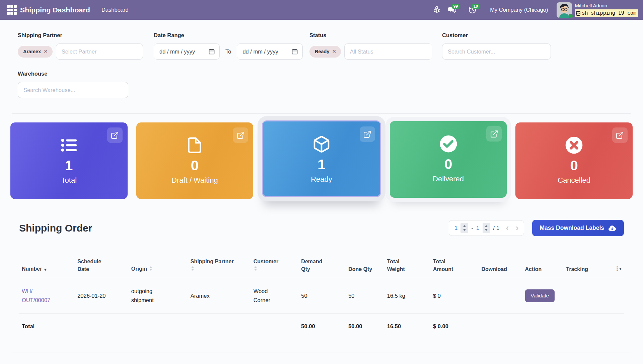  I want to click on avatar, so click(564, 10).